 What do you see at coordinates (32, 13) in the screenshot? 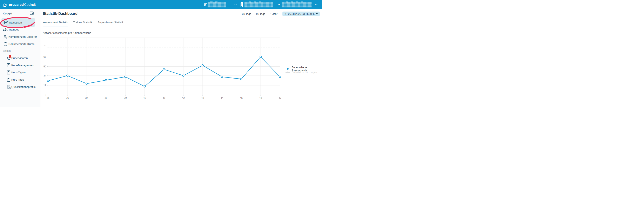
I see `collapse-sidebar-icon` at bounding box center [32, 13].